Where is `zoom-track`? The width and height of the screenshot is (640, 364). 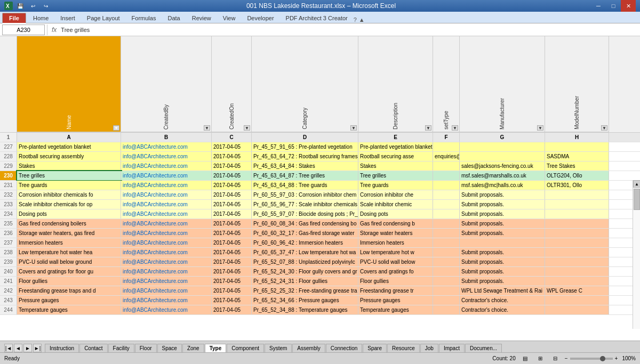 zoom-track is located at coordinates (591, 359).